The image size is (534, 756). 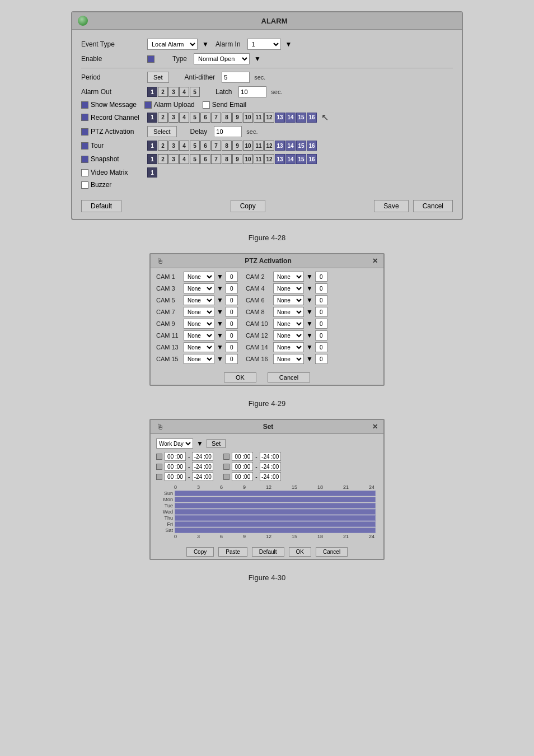 I want to click on ptz-left-select-1: None, so click(x=199, y=288).